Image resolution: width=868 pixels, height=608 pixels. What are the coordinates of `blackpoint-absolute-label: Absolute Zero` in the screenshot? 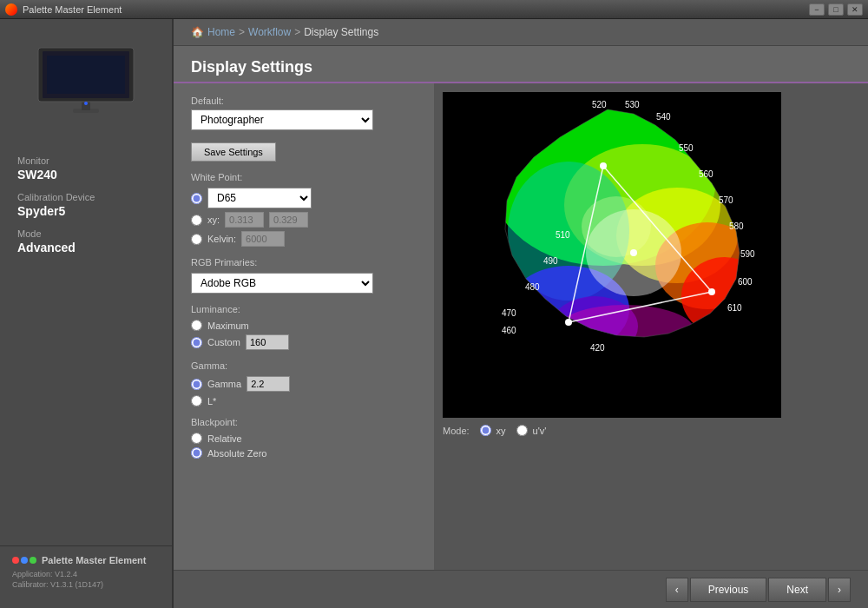 It's located at (237, 453).